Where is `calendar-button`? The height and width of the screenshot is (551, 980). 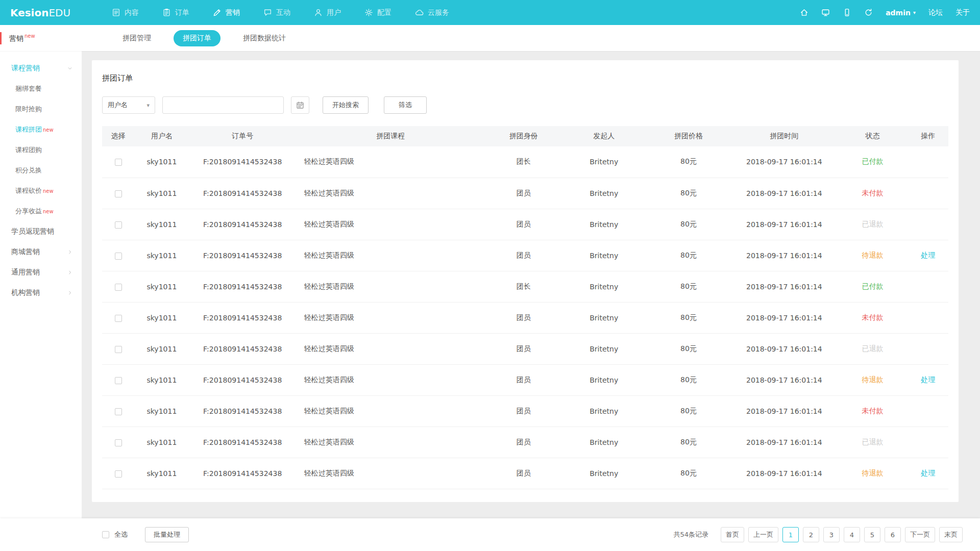 calendar-button is located at coordinates (300, 105).